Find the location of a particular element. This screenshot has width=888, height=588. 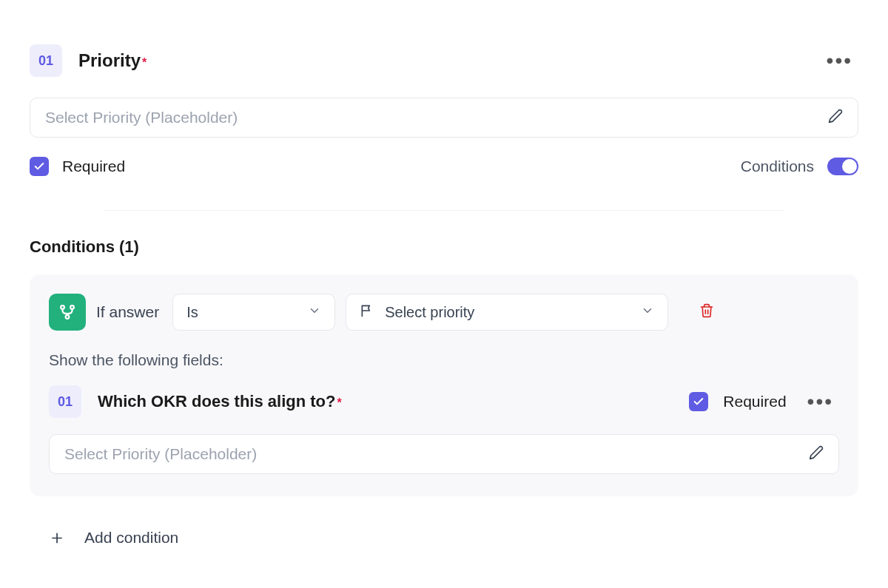

field-header: 01 Priority* ••• is located at coordinates (444, 61).